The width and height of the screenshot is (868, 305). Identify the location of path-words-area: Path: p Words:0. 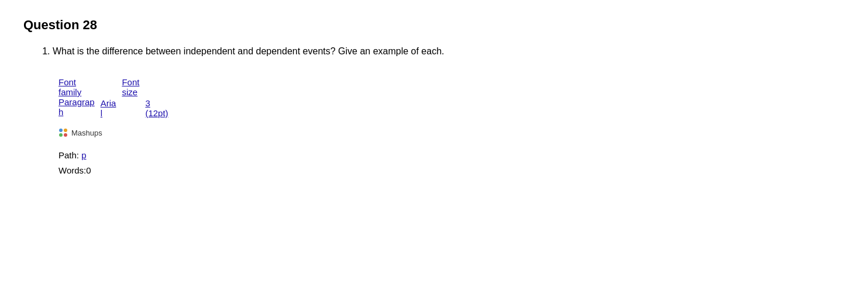
(452, 162).